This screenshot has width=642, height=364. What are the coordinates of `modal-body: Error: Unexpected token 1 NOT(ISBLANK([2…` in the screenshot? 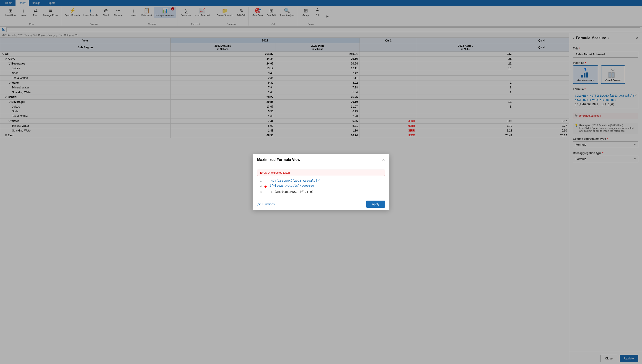 It's located at (321, 182).